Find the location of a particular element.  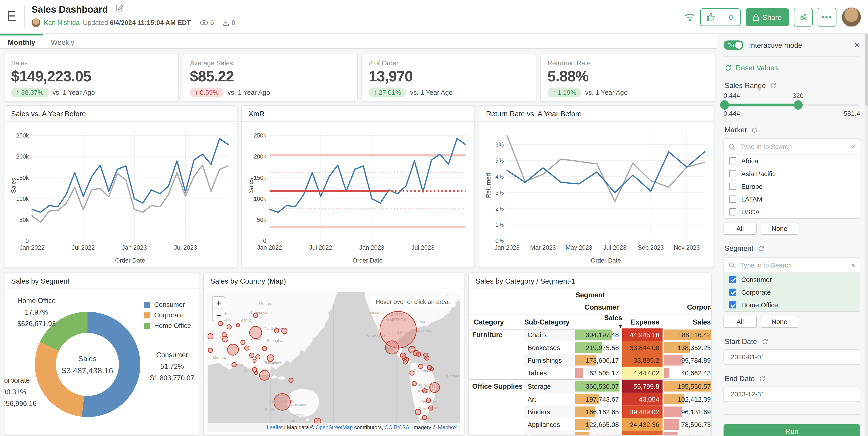

table-row: Art197,743.6743,054102,412.39 is located at coordinates (590, 399).